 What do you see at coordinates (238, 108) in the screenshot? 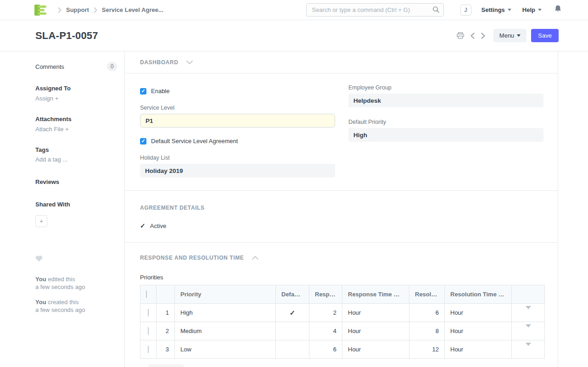
I see `service-level-label: Service Level` at bounding box center [238, 108].